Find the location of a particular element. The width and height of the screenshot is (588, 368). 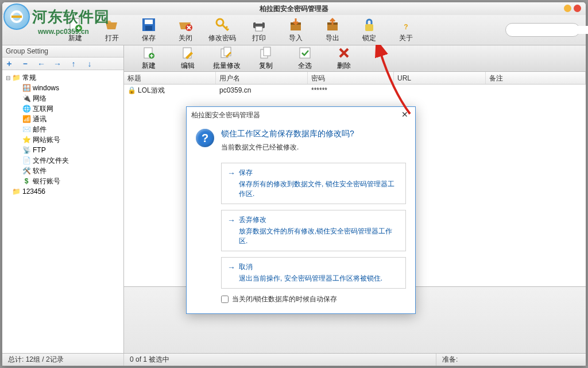

tb-print: 打印 is located at coordinates (258, 30).